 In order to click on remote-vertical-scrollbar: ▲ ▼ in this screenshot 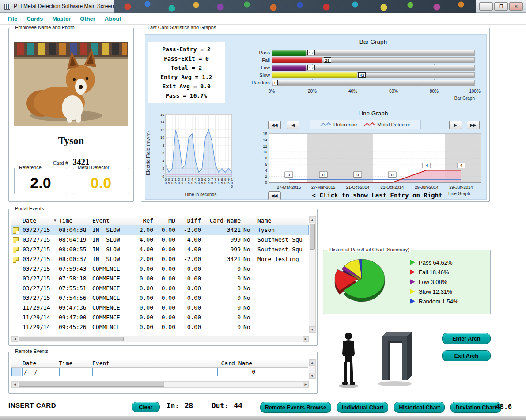, I will do `click(312, 369)`.